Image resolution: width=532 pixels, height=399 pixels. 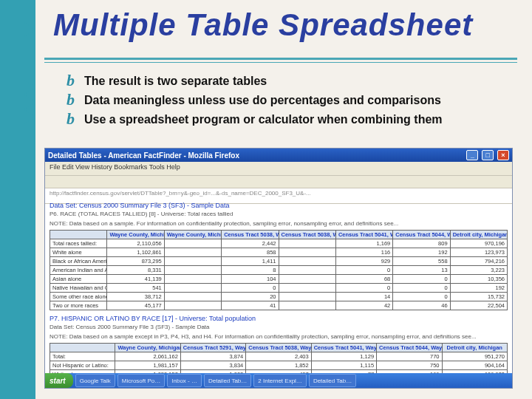 What do you see at coordinates (280, 381) in the screenshot?
I see `taskbar-button: 2 Internet Expl…` at bounding box center [280, 381].